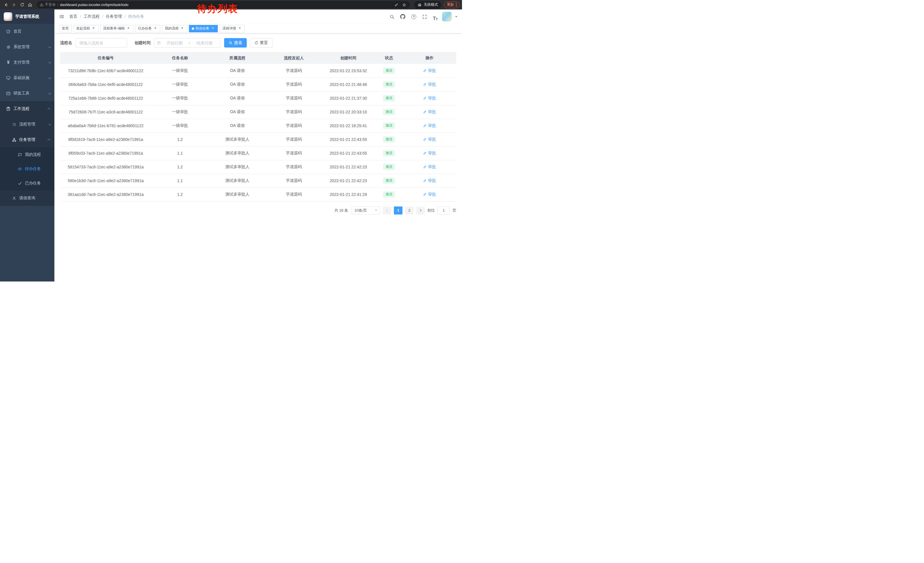  What do you see at coordinates (389, 153) in the screenshot?
I see `status-cell: 激活` at bounding box center [389, 153].